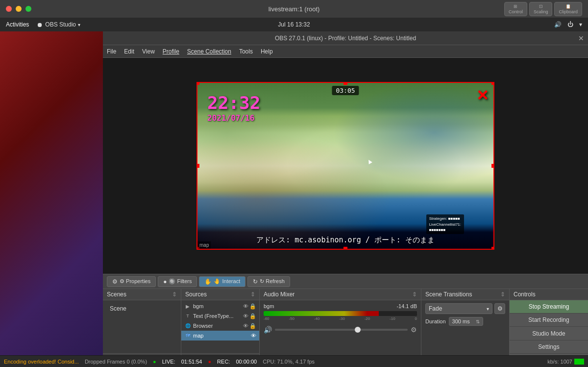 The width and height of the screenshot is (588, 367). Describe the element at coordinates (341, 330) in the screenshot. I see `volume-slider` at that location.